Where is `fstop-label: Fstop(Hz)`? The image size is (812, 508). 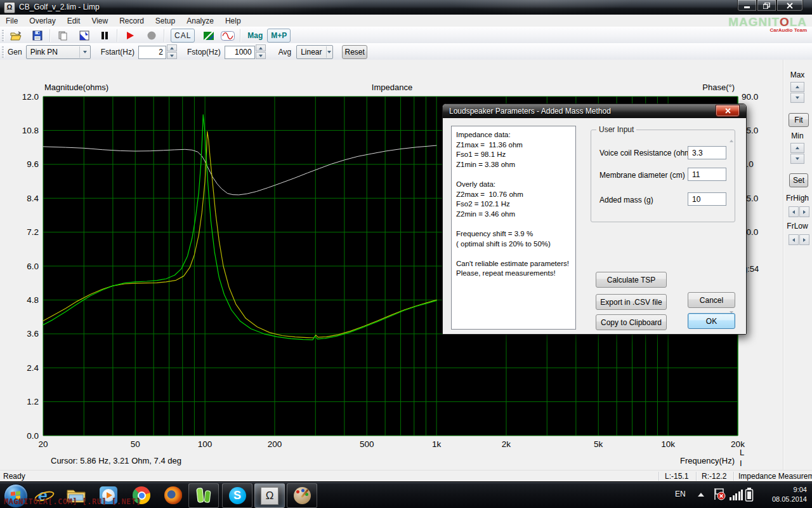
fstop-label: Fstop(Hz) is located at coordinates (204, 52).